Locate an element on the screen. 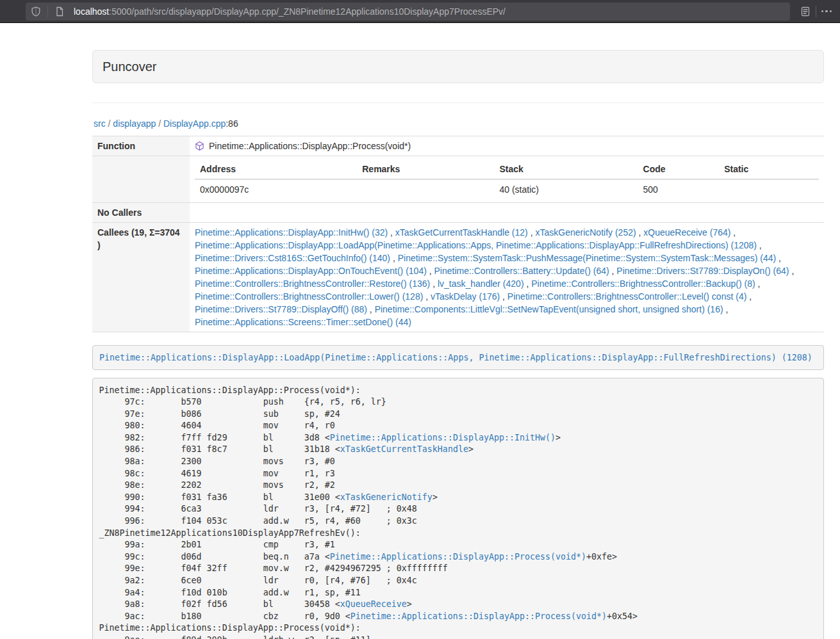 This screenshot has width=840, height=639. url-path: :5000/path/src/displayapp/DisplayApp.cpp… is located at coordinates (308, 12).